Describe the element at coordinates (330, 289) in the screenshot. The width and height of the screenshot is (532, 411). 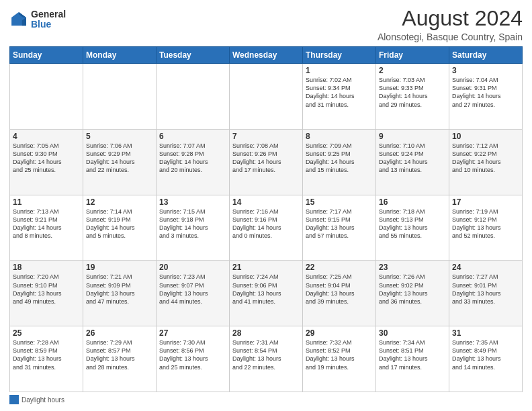
I see `day-info: Sunrise: 7:25 AM Sunset: 9:04 PM Dayligh…` at that location.